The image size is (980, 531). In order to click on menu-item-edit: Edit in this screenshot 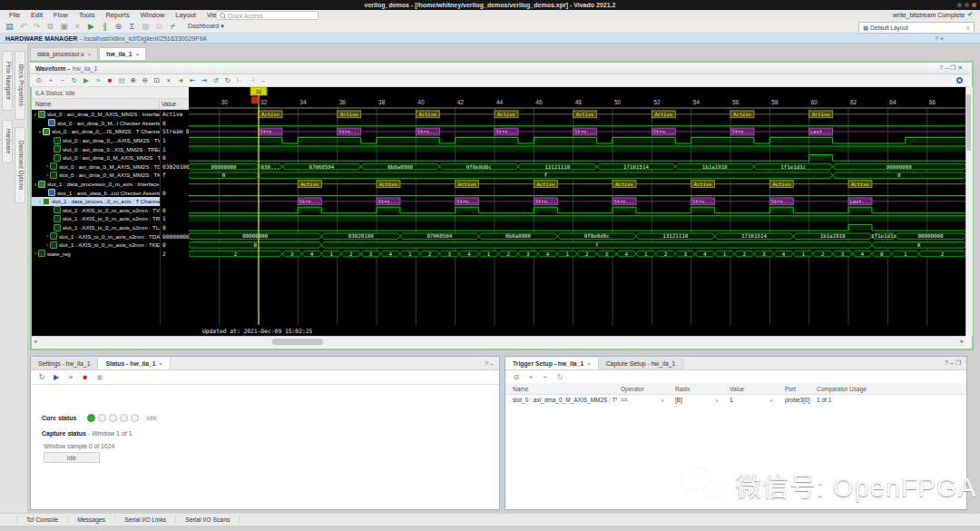, I will do `click(36, 15)`.